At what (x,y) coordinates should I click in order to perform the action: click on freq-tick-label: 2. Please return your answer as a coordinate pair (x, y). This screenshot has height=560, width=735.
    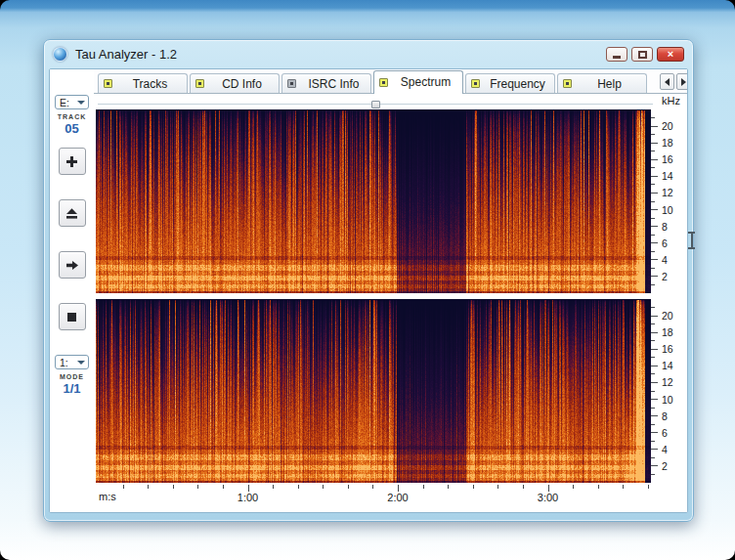
    Looking at the image, I should click on (665, 466).